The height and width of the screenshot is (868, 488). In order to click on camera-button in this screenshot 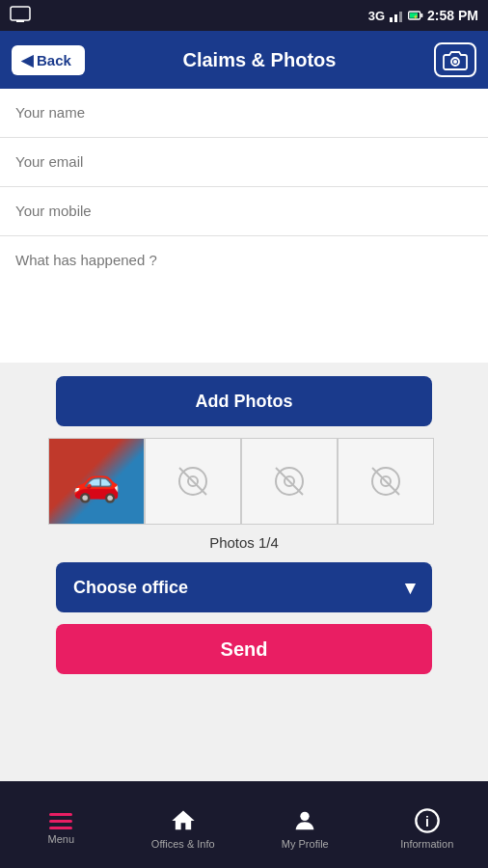, I will do `click(455, 60)`.